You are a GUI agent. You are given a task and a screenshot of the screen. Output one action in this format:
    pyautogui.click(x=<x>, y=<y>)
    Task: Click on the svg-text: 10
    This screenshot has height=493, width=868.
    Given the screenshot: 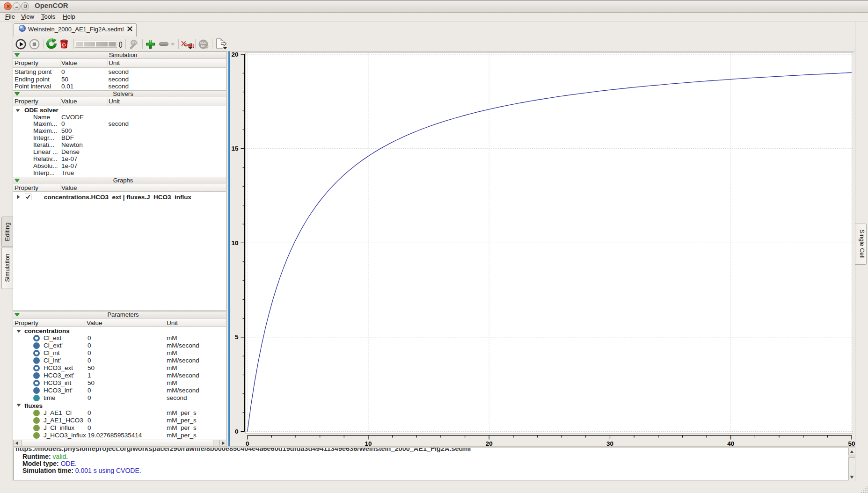 What is the action you would take?
    pyautogui.click(x=235, y=243)
    